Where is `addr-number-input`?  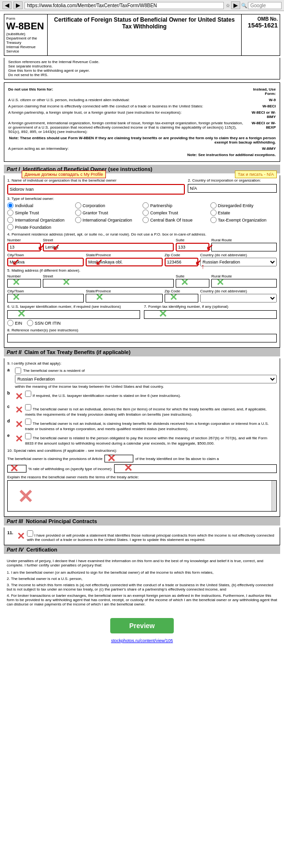 addr-number-input is located at coordinates (24, 247).